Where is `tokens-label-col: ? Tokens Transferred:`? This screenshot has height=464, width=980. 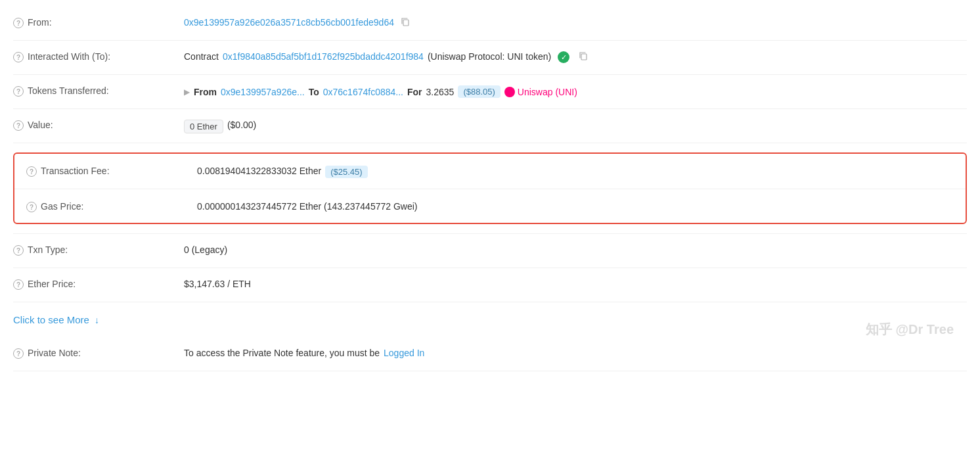
tokens-label-col: ? Tokens Transferred: is located at coordinates (99, 91).